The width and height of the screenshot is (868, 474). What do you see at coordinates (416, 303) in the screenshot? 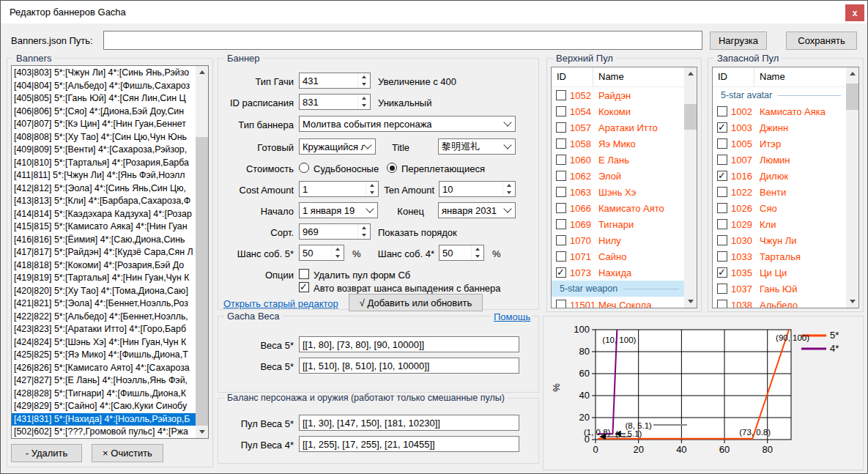
I see `add-update-button: √ Добавить или обновить` at bounding box center [416, 303].